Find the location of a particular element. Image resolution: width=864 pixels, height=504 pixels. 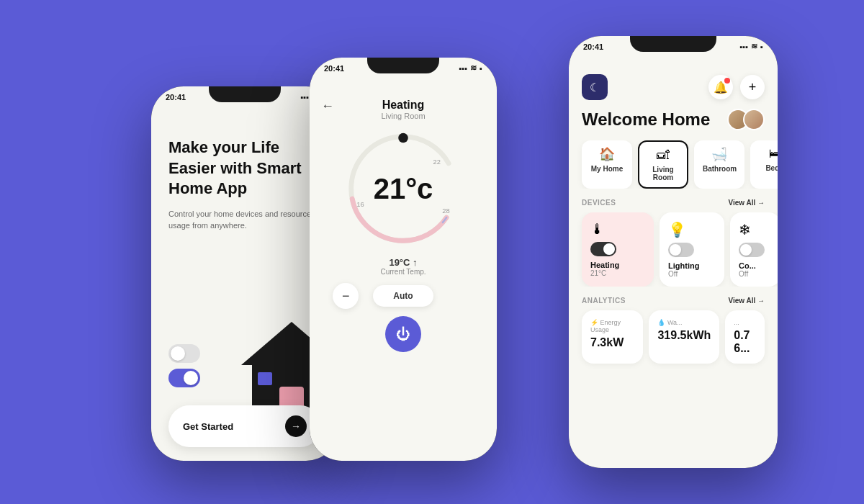

analytics-other: ... 0.7 6... is located at coordinates (744, 337).